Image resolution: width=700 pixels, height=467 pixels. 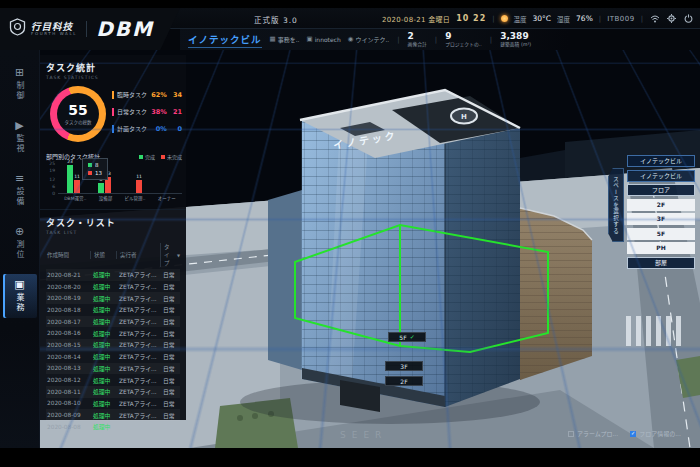 What do you see at coordinates (661, 190) in the screenshot?
I see `floor-button-3: フロア` at bounding box center [661, 190].